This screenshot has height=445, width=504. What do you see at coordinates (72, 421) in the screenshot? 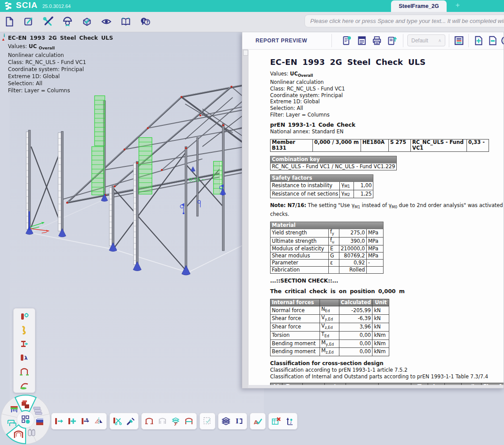
I see `copy-member-icon` at bounding box center [72, 421].